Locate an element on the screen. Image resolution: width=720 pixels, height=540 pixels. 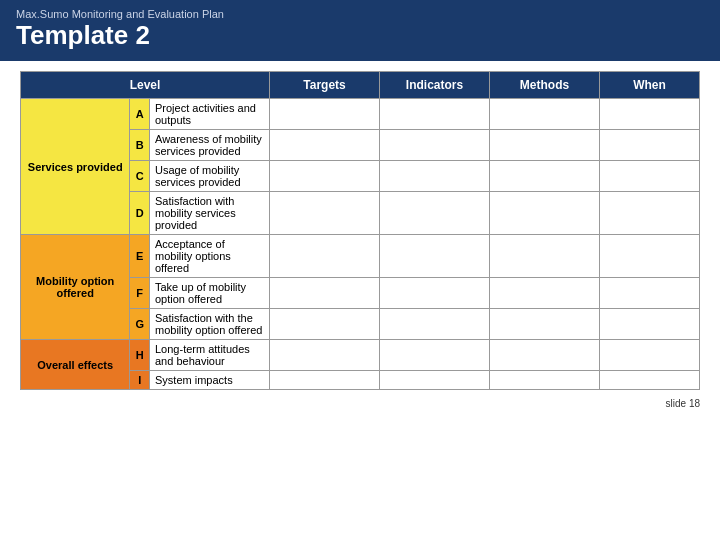
page-header: Max.Sumo Monitoring and Evaluation Plan … is located at coordinates (360, 30).